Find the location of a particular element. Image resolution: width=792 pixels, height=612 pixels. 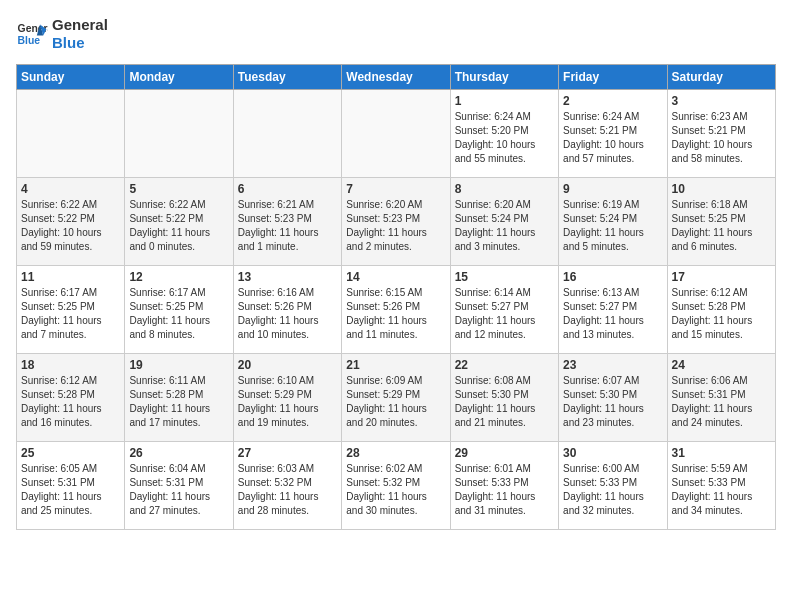

day-info: Sunrise: 6:20 AMSunset: 5:24 PMDaylight:… is located at coordinates (504, 226).